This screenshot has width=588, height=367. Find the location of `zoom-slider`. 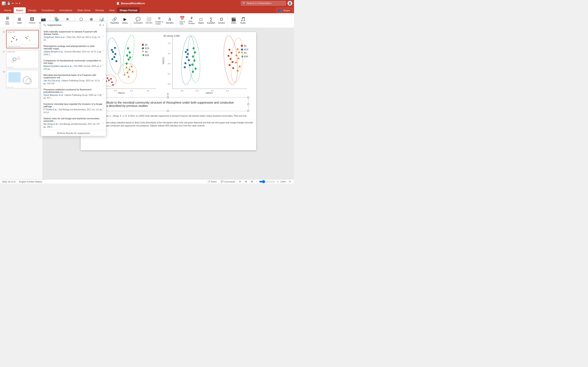

zoom-slider is located at coordinates (267, 182).